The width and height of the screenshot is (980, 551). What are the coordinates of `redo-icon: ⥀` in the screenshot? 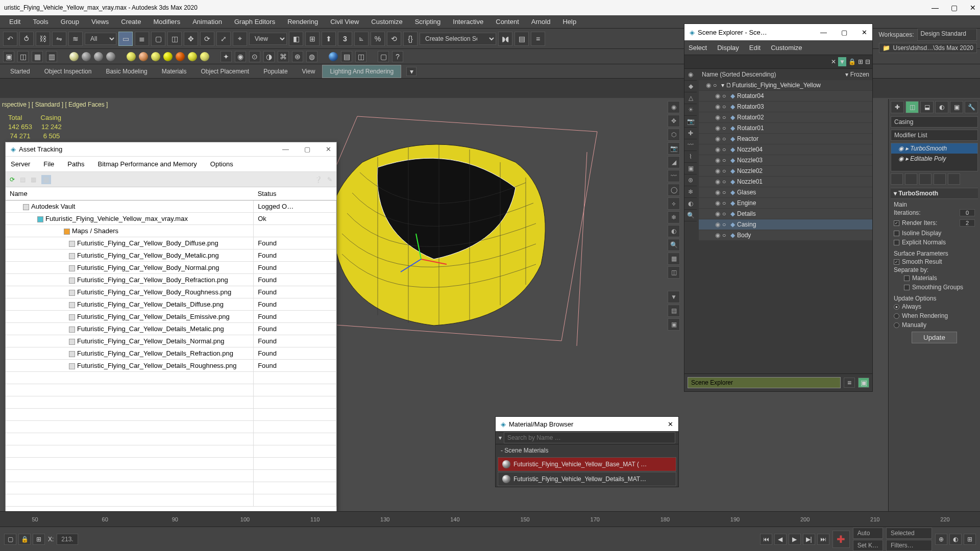 It's located at (27, 39).